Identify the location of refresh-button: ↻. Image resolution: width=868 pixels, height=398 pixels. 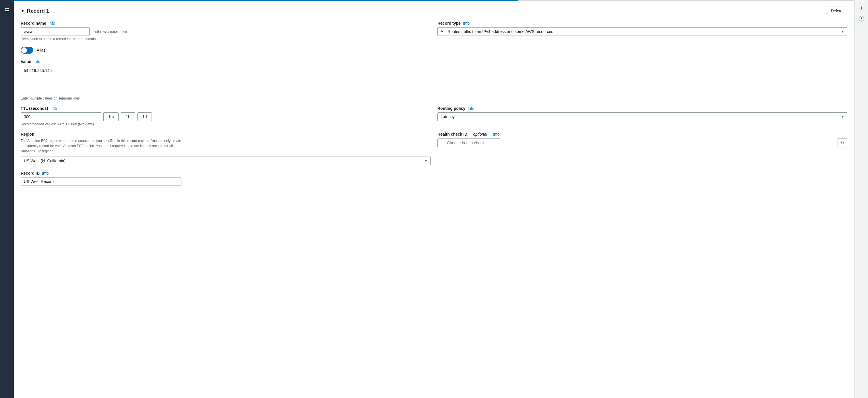
(842, 143).